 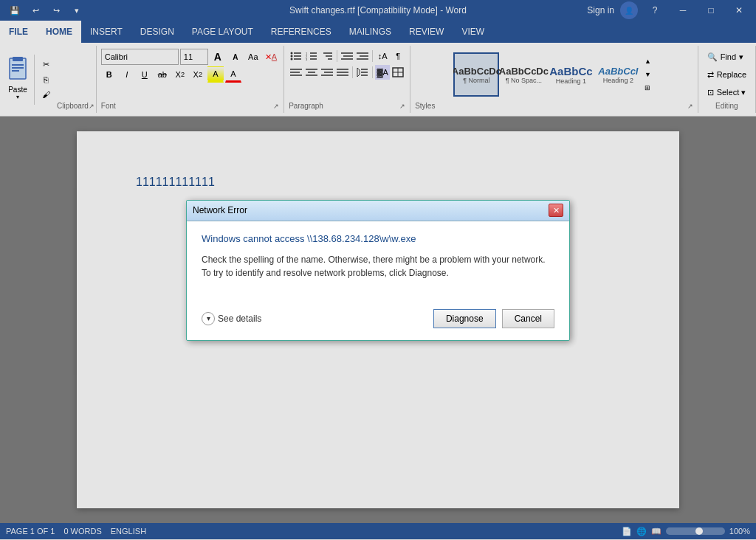 What do you see at coordinates (378, 322) in the screenshot?
I see `dialog-footer: ▾ See details Diagnose Cancel` at bounding box center [378, 322].